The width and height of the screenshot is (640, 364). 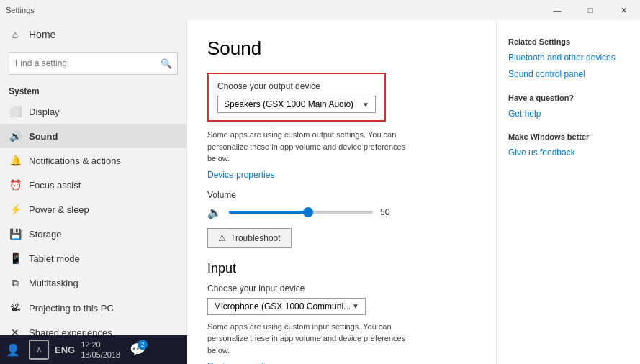 What do you see at coordinates (569, 114) in the screenshot?
I see `get-help-link: Get help` at bounding box center [569, 114].